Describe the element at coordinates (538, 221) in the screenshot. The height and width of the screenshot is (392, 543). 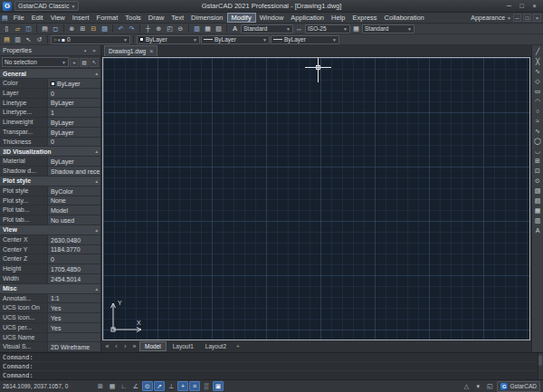
I see `table-icon: ▥` at that location.